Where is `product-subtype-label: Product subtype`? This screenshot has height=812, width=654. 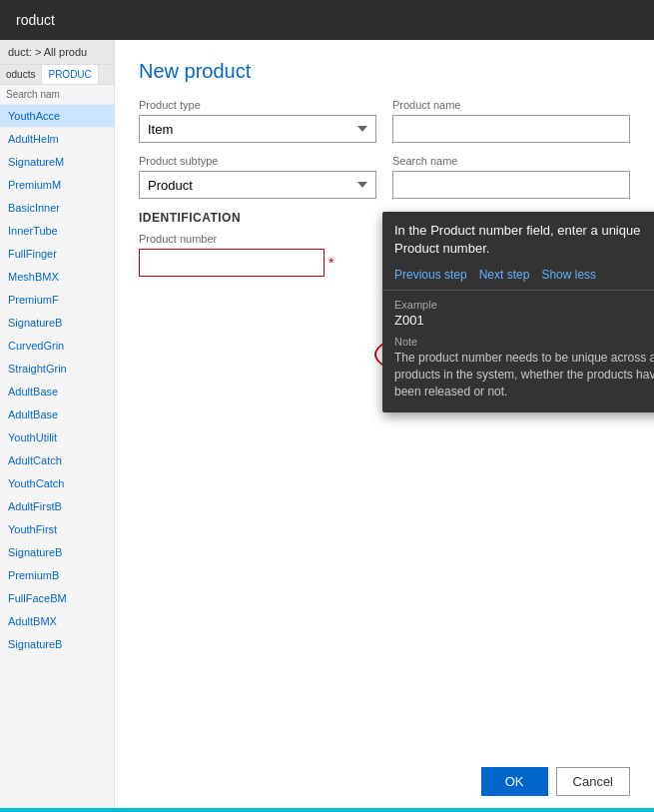 product-subtype-label: Product subtype is located at coordinates (258, 161).